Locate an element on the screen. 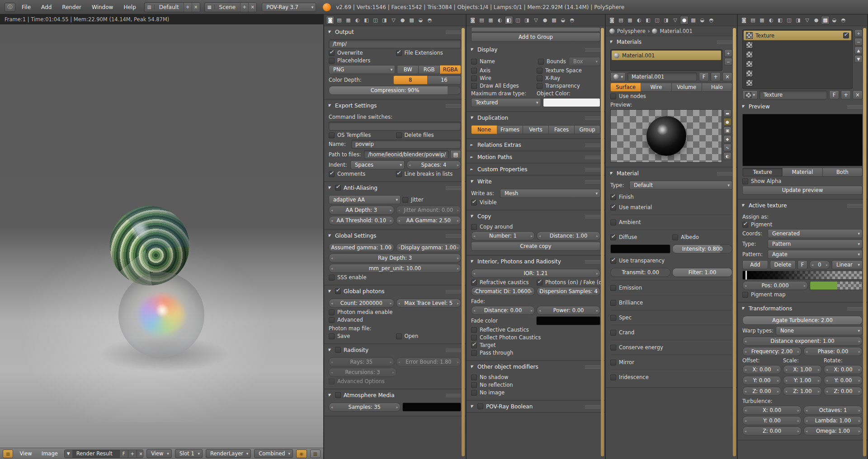 The height and width of the screenshot is (459, 868). menu-add: Add is located at coordinates (46, 7).